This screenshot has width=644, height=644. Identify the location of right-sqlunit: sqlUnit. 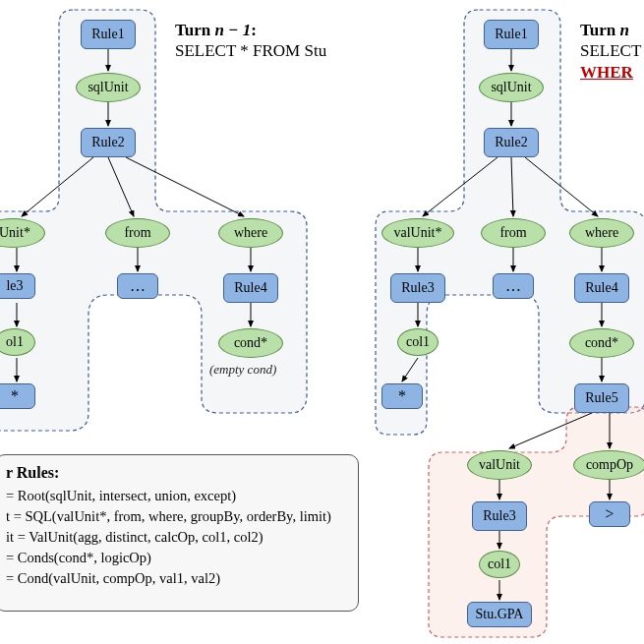
(511, 88).